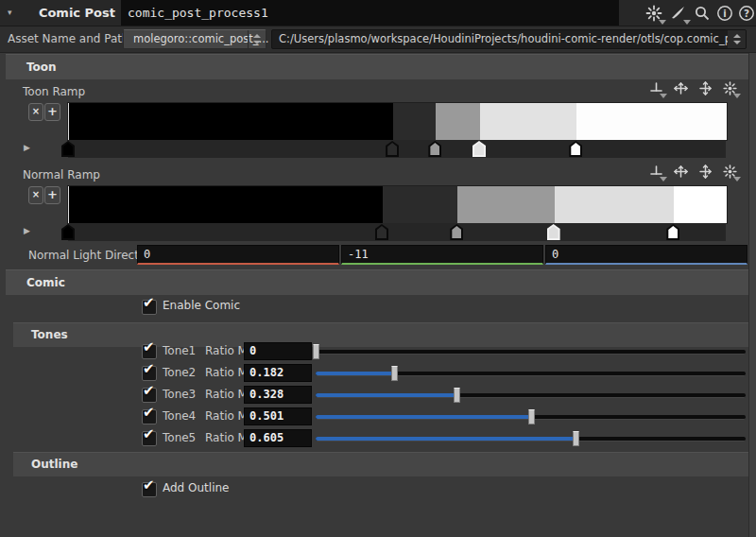 This screenshot has height=537, width=756. I want to click on toon-ramp-label: Toon Ramp, so click(54, 92).